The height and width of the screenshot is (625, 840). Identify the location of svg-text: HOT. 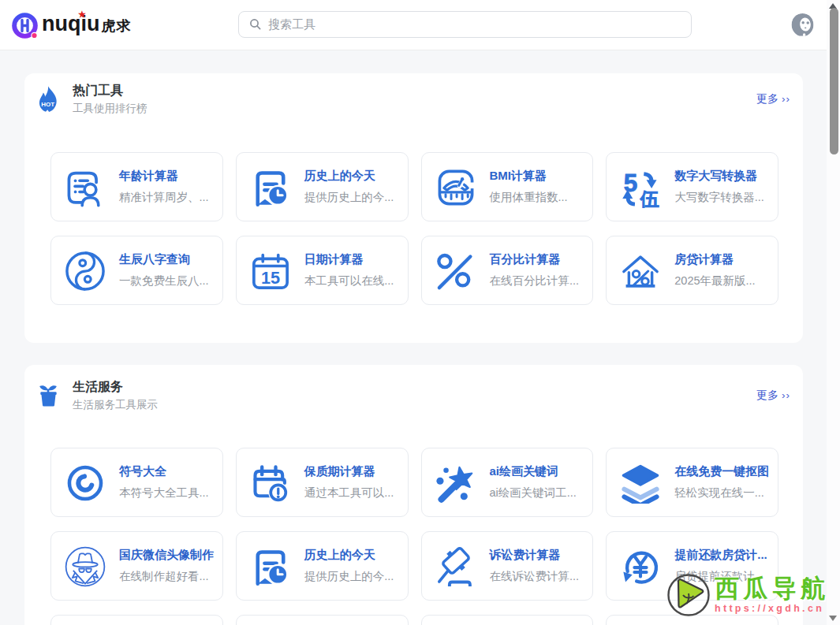
(47, 104).